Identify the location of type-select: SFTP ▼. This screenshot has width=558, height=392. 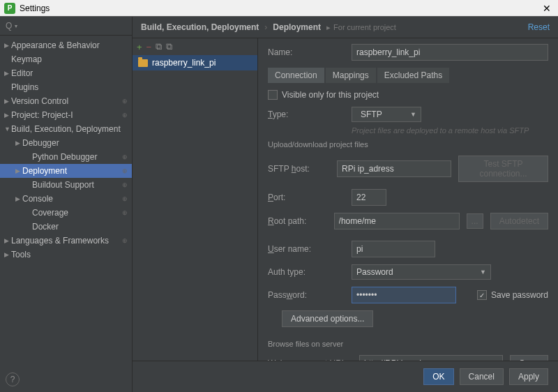
(386, 114).